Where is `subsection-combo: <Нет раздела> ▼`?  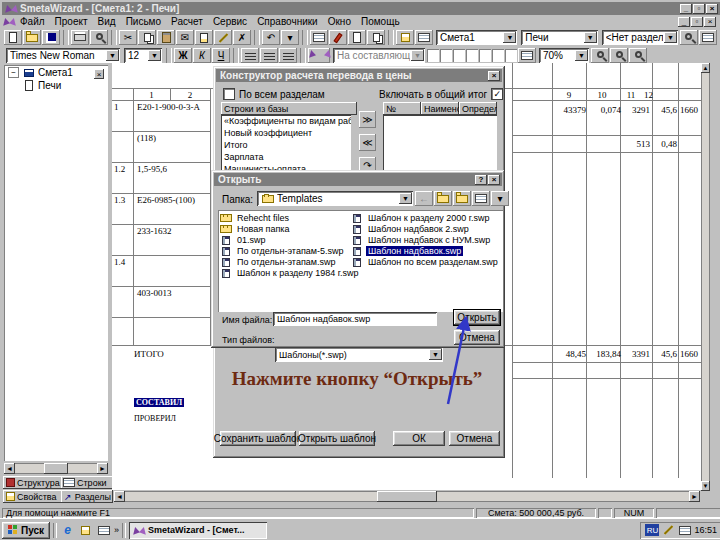
subsection-combo: <Нет раздела> ▼ is located at coordinates (640, 38).